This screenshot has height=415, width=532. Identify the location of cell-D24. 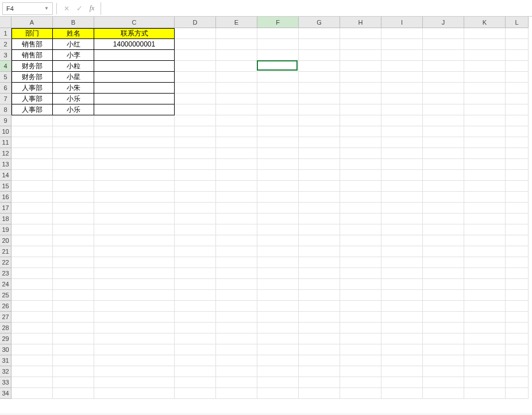
(195, 285).